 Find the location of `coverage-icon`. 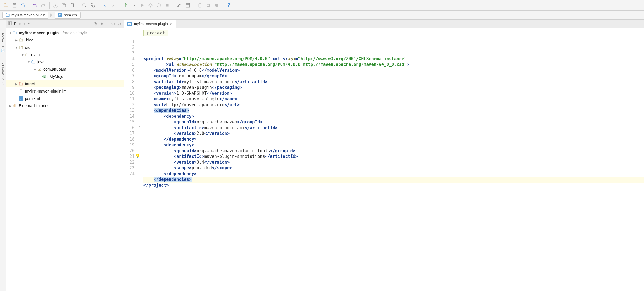

coverage-icon is located at coordinates (159, 5).